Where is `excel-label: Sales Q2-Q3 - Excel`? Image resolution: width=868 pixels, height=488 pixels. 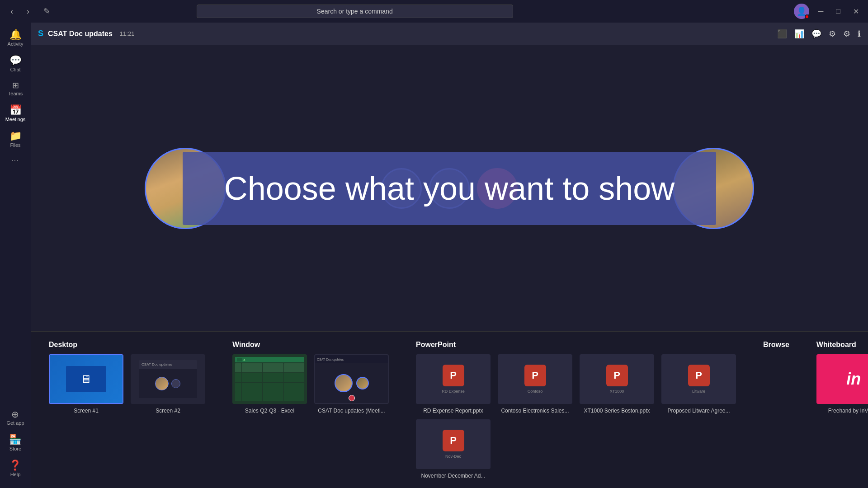
excel-label: Sales Q2-Q3 - Excel is located at coordinates (269, 411).